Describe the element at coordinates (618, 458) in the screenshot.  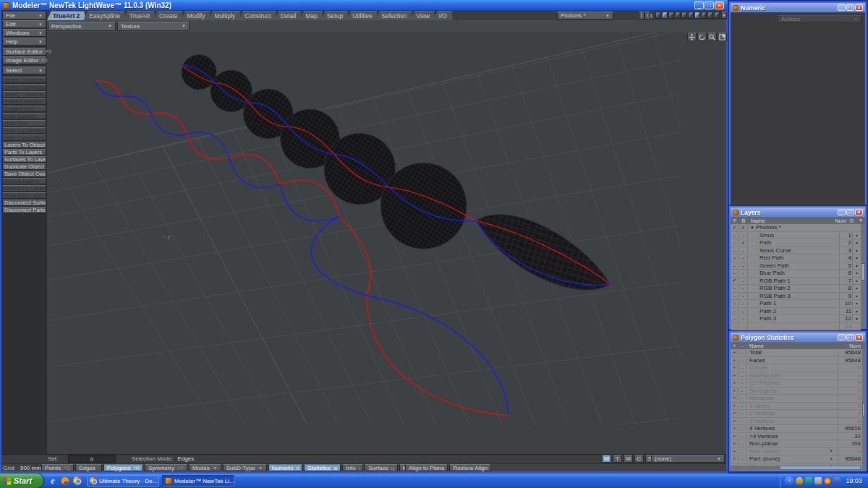
I see `vmap-type-button: T` at that location.